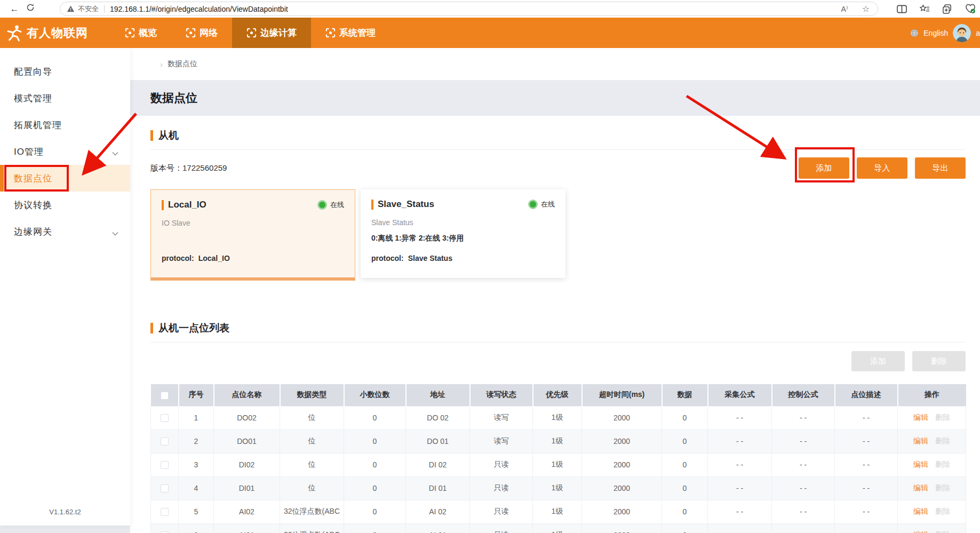 This screenshot has width=980, height=533. What do you see at coordinates (740, 395) in the screenshot?
I see `column-header-9: 采集公式` at bounding box center [740, 395].